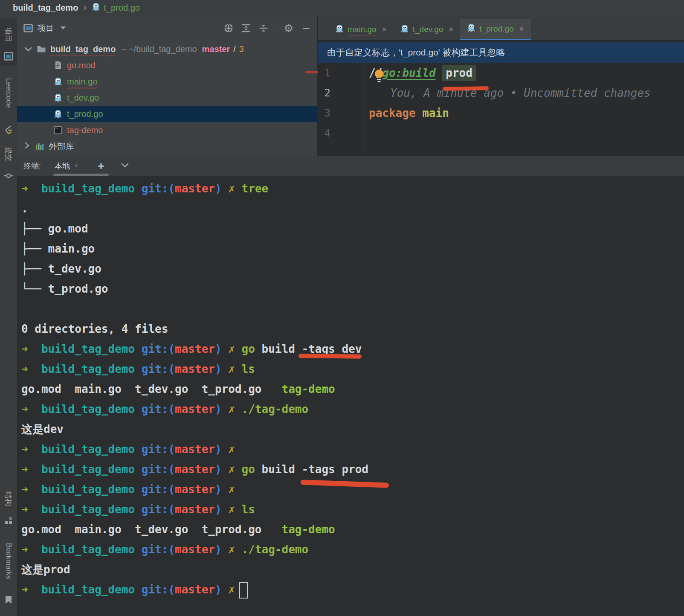 This screenshot has height=616, width=684. Describe the element at coordinates (9, 568) in the screenshot. I see `sidebar-item-bookmarks: Bookmarks` at that location.